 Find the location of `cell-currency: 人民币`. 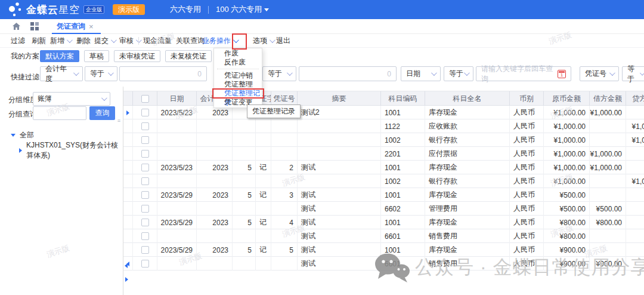

cell-currency: 人民币 is located at coordinates (527, 195).